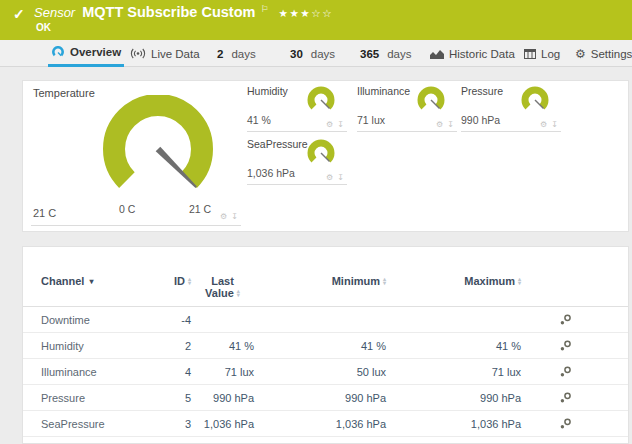 The height and width of the screenshot is (444, 632). Describe the element at coordinates (168, 346) in the screenshot. I see `channel-id: 2` at that location.